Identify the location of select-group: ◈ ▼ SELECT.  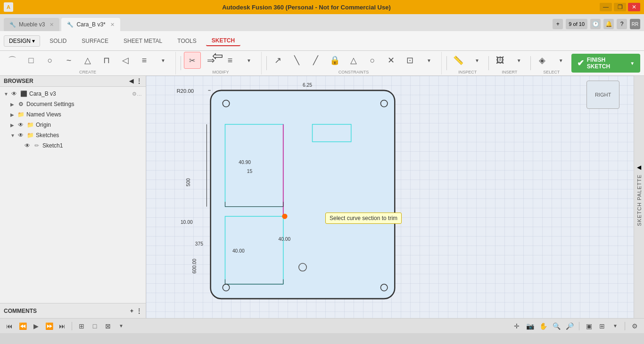
(552, 63).